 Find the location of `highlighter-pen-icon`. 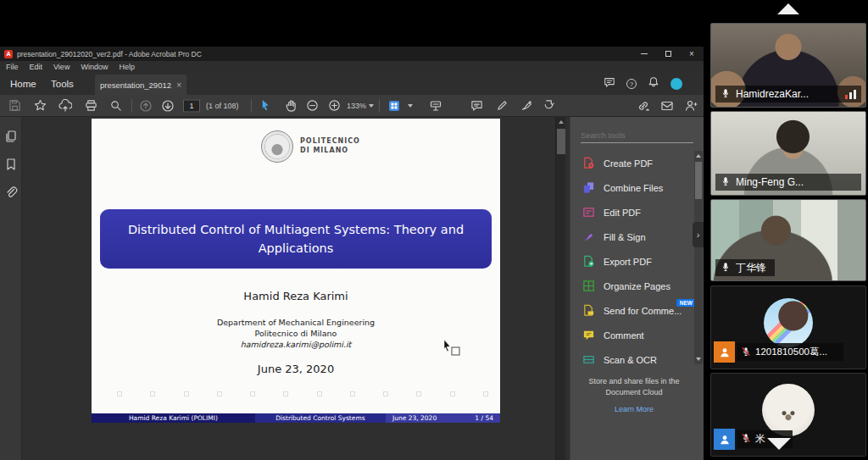

highlighter-pen-icon is located at coordinates (502, 106).